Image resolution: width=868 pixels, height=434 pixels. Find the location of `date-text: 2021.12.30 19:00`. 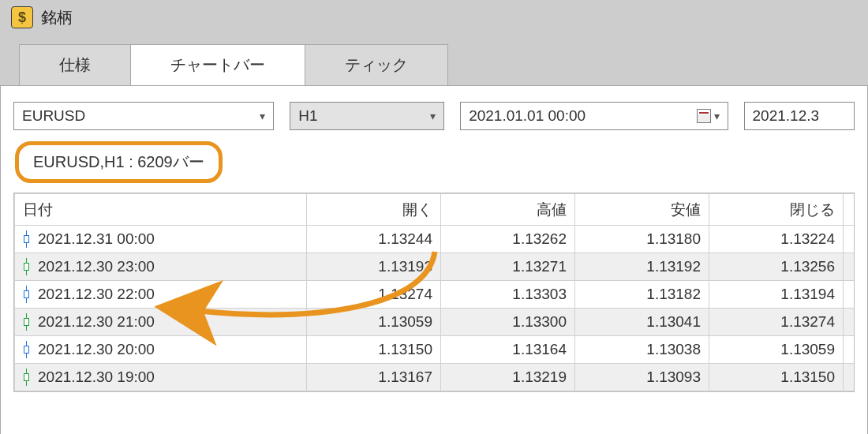

date-text: 2021.12.30 19:00 is located at coordinates (96, 377).